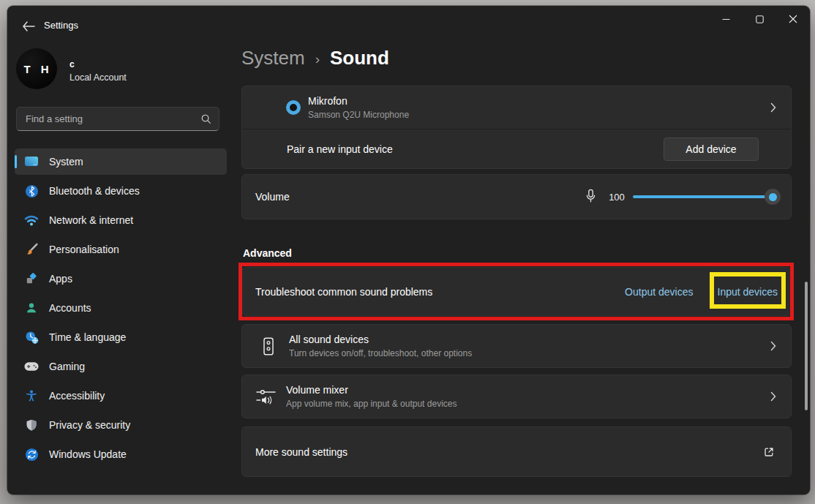 This screenshot has width=815, height=504. I want to click on search-icon, so click(206, 120).